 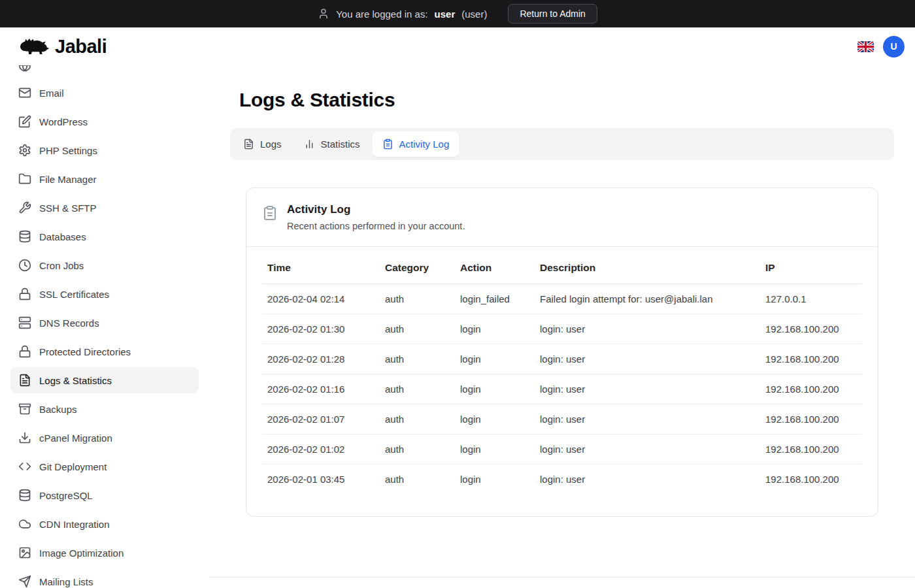 I want to click on sidebar-item-protected-directories: Protected Directories, so click(x=105, y=351).